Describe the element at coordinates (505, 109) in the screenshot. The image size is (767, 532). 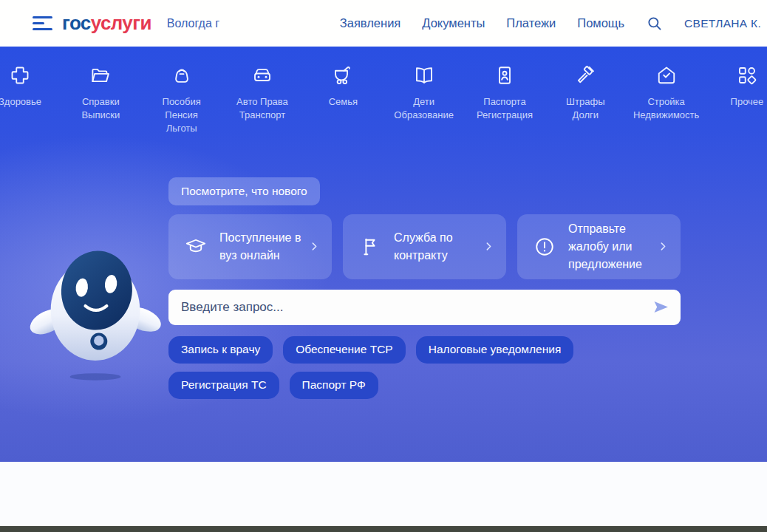
I see `category-label: Паспорта Регистрация` at that location.